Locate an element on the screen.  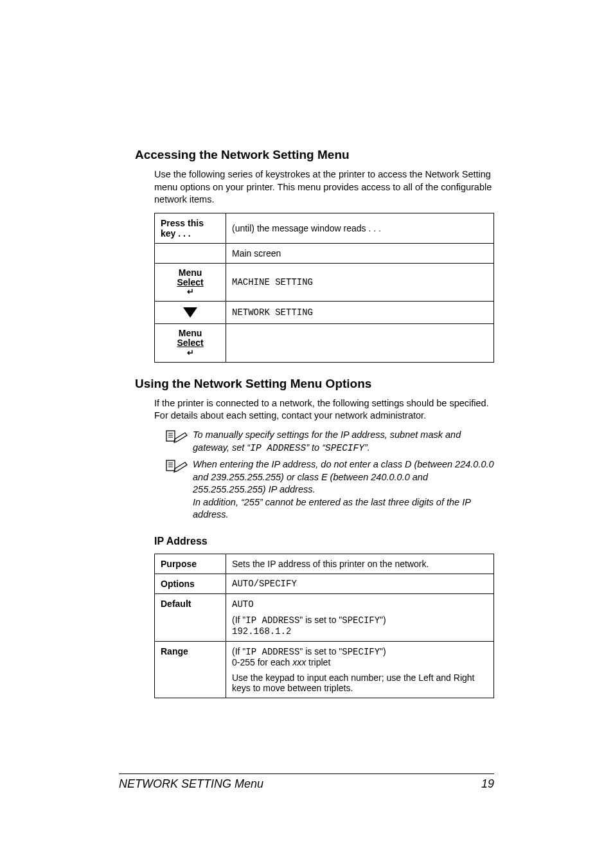
ip-address-table: Purpose Sets the IP address of this prin… is located at coordinates (324, 626).